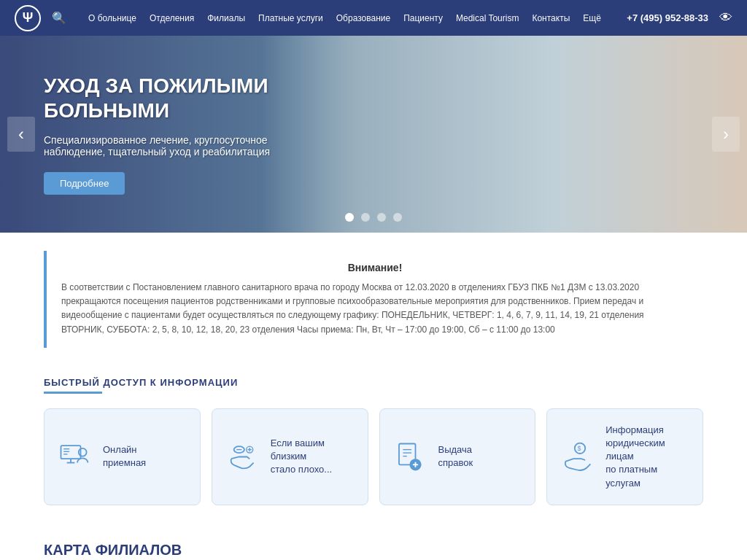  I want to click on quick-card-certificates-label: Выдачасправок, so click(456, 456).